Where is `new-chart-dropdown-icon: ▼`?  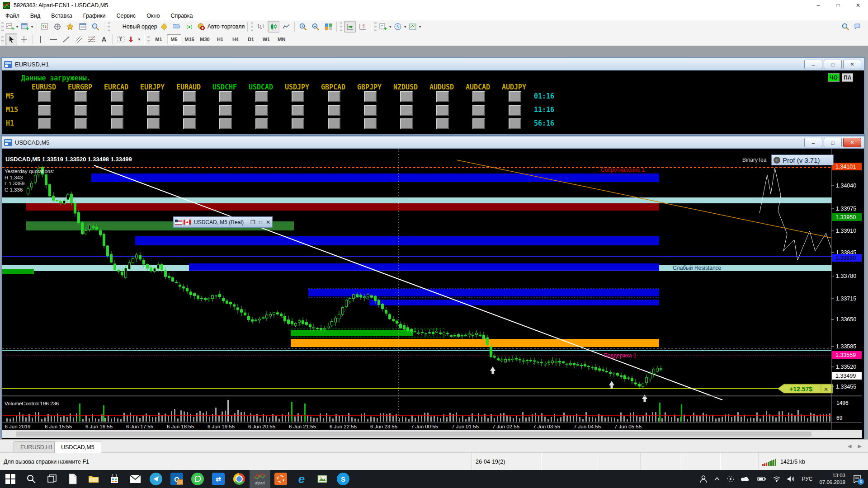 new-chart-dropdown-icon: ▼ is located at coordinates (17, 27).